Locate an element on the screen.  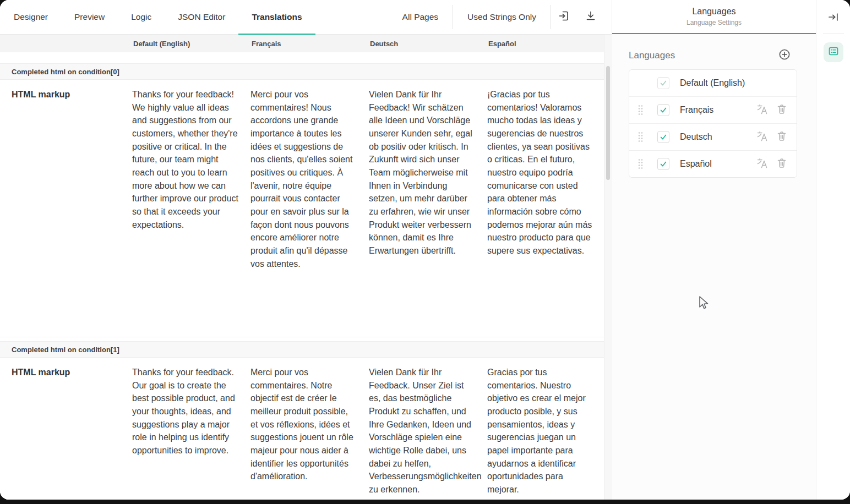
language-row-default-english: Default (English) is located at coordinates (713, 83).